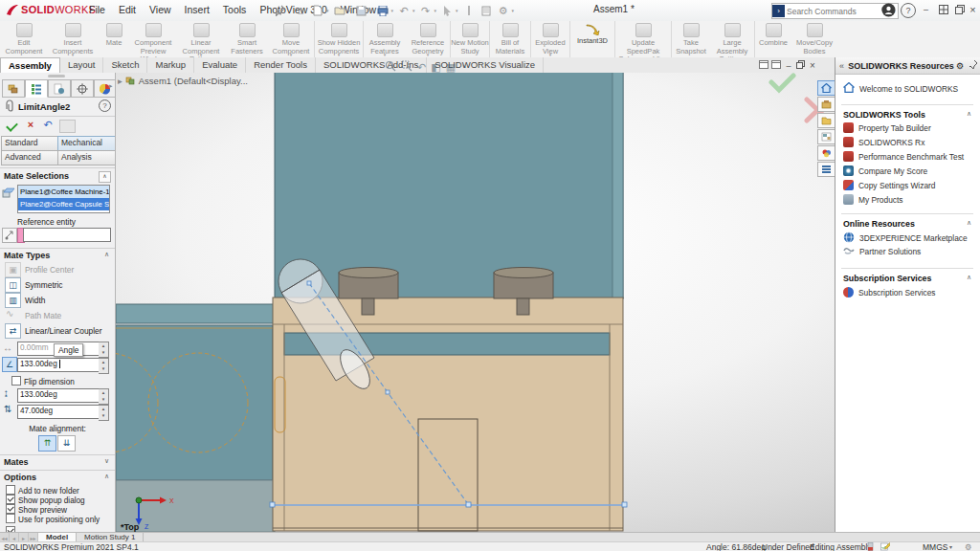 Image resolution: width=980 pixels, height=551 pixels. I want to click on menu-file: File, so click(98, 10).